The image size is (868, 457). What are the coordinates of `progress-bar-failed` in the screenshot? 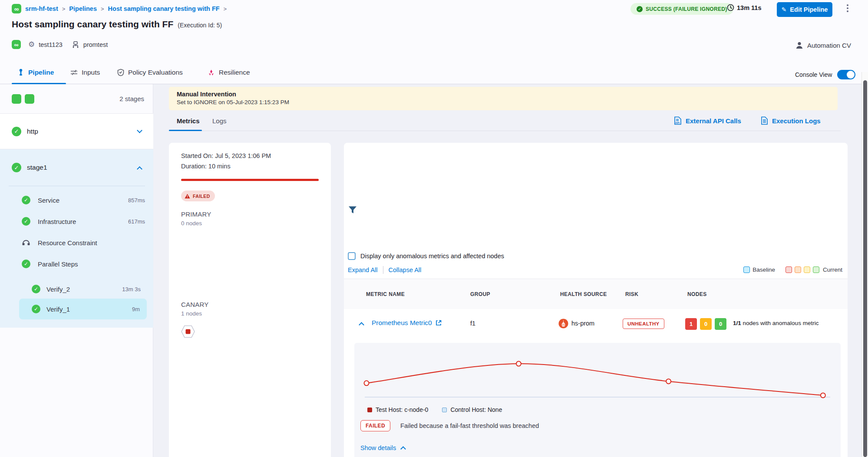 It's located at (250, 180).